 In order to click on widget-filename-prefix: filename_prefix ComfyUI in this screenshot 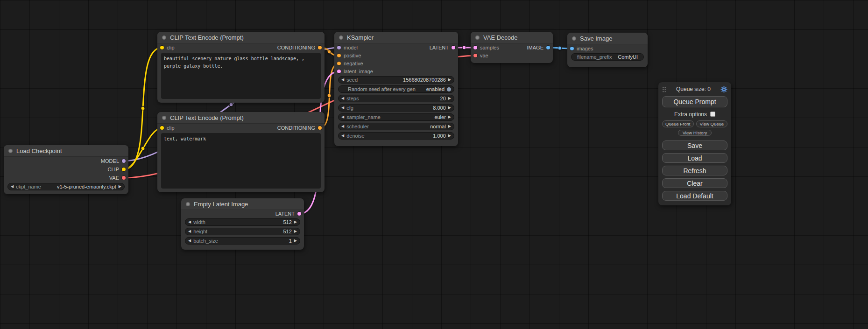, I will do `click(607, 57)`.